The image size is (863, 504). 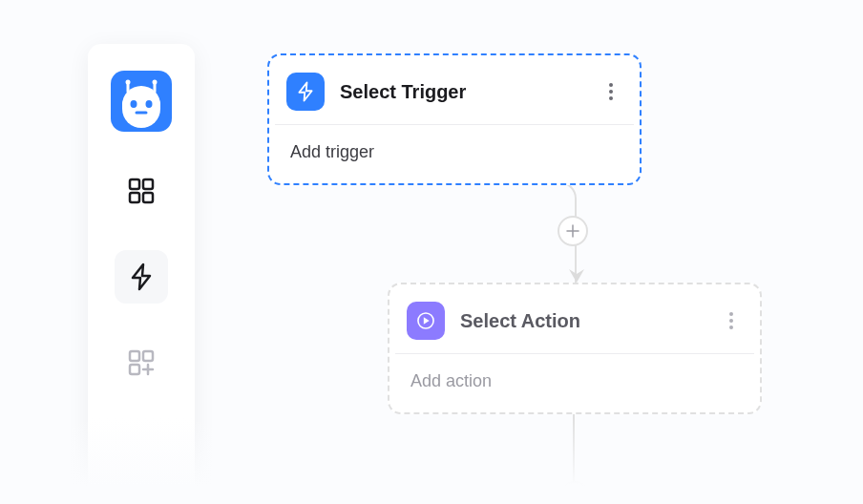 I want to click on grid-icon, so click(x=141, y=191).